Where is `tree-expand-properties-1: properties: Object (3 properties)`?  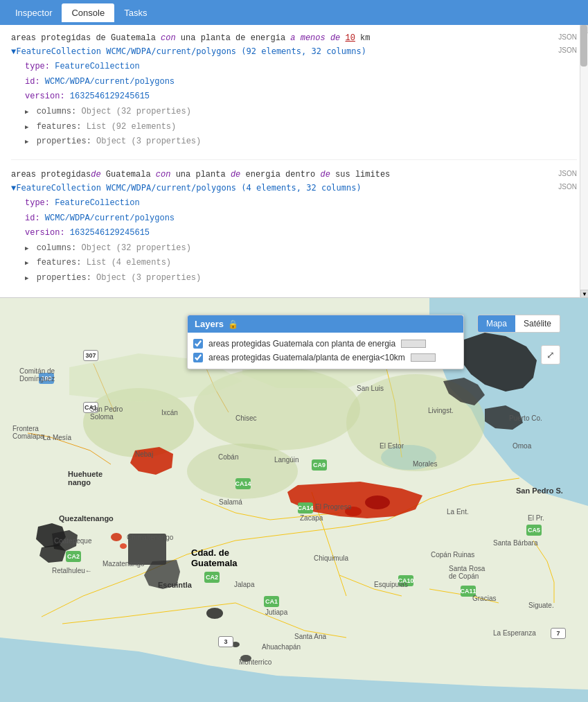 tree-expand-properties-1: properties: Object (3 properties) is located at coordinates (294, 142).